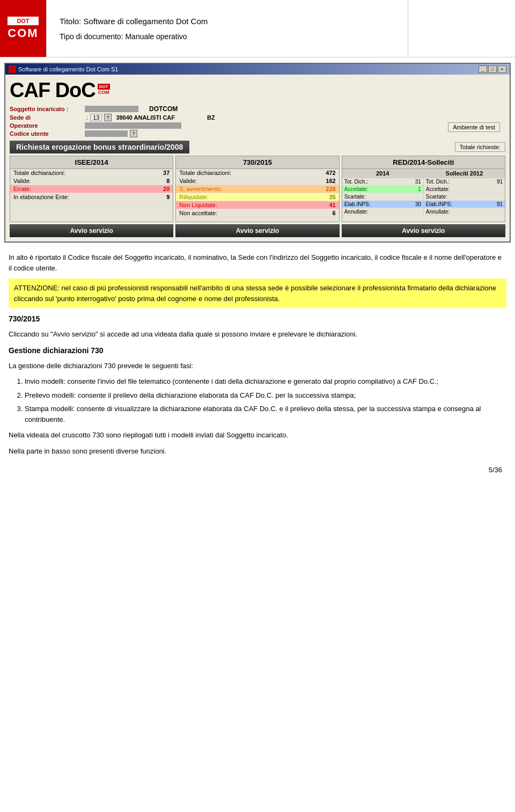 The width and height of the screenshot is (515, 812). I want to click on logo-dot-text: DOT, so click(23, 21).